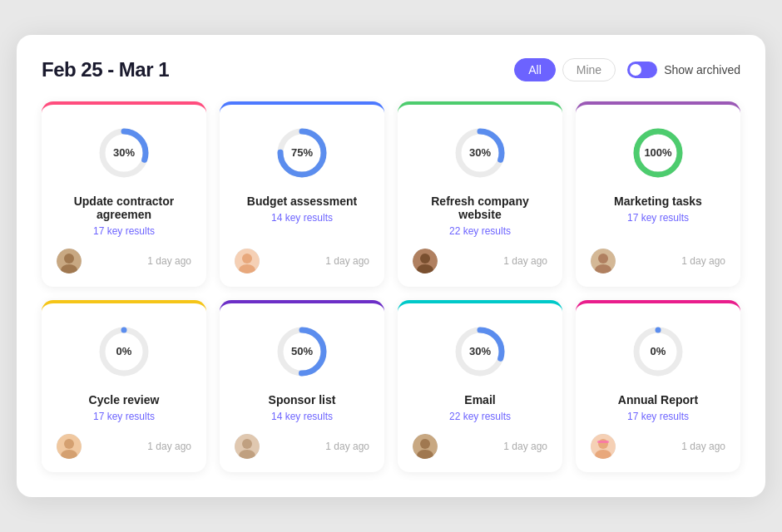 Image resolution: width=782 pixels, height=532 pixels. Describe the element at coordinates (302, 352) in the screenshot. I see `donut-chart: 50%` at that location.